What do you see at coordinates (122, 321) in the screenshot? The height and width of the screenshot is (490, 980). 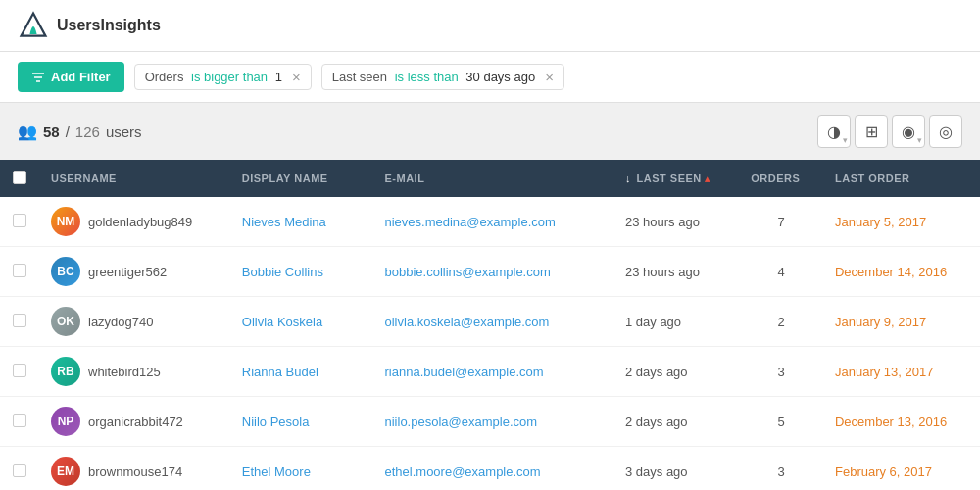 I see `username-text: lazydog740` at bounding box center [122, 321].